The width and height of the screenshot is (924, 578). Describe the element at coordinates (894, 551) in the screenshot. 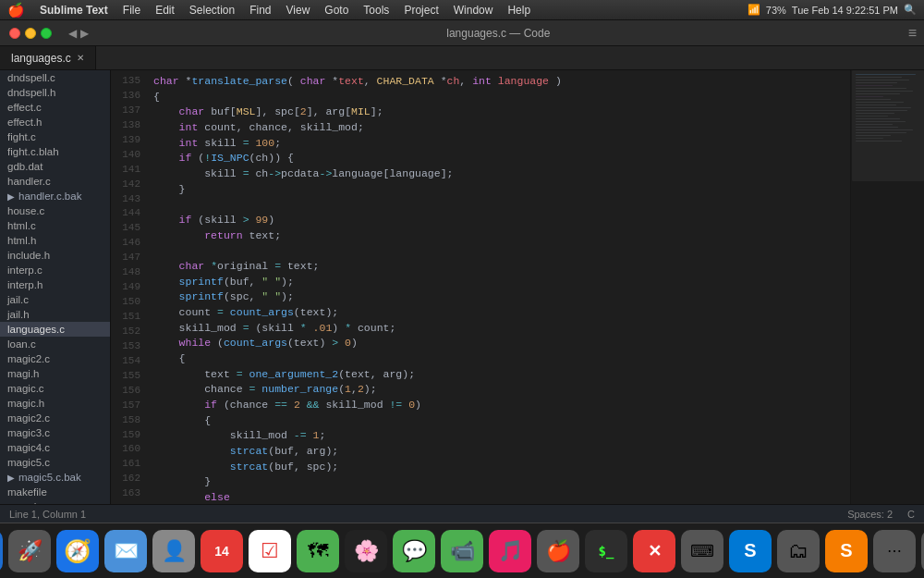

I see `dock-apps: ⋯` at that location.